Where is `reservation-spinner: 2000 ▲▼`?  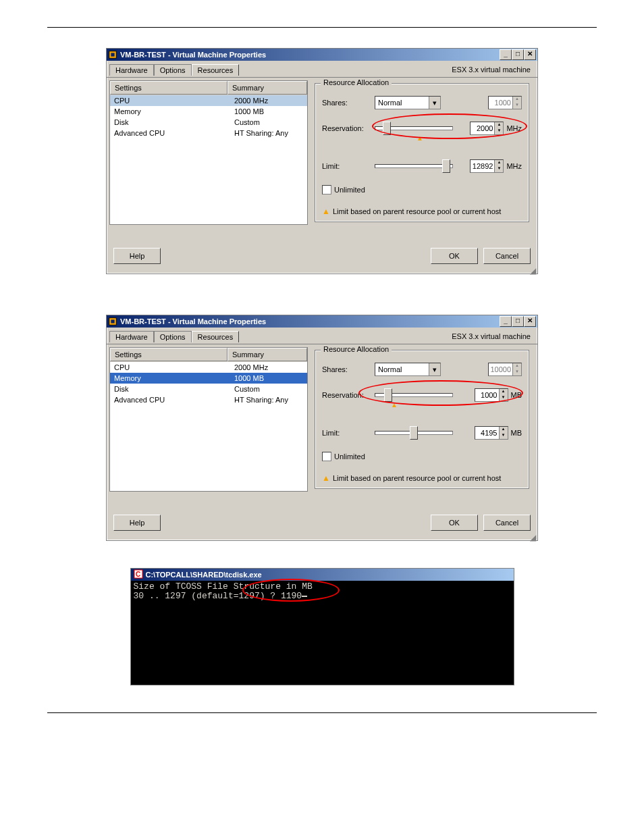
reservation-spinner: 2000 ▲▼ is located at coordinates (487, 128).